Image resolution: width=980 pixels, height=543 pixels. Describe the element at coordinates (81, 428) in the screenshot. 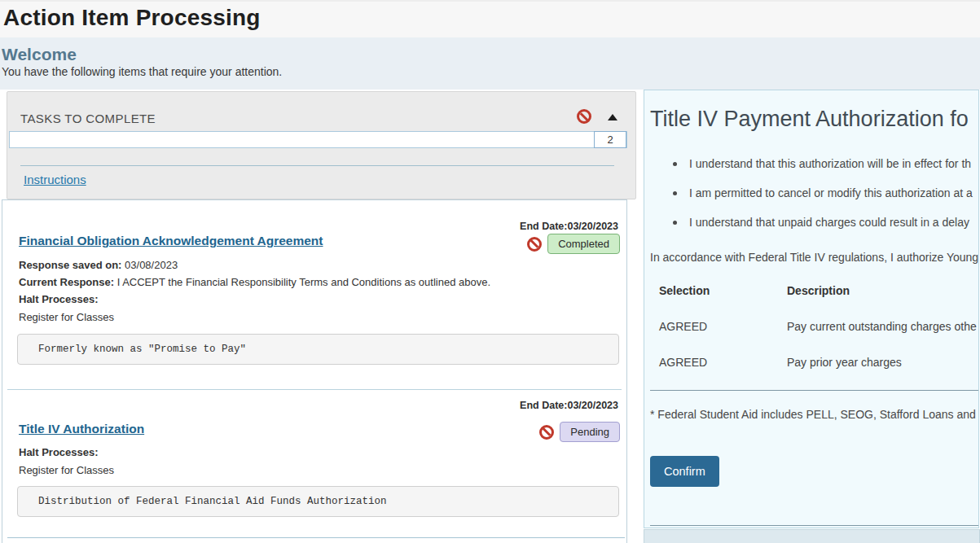

I see `task-link-title-iv-authorization: Title IV Authorization` at that location.